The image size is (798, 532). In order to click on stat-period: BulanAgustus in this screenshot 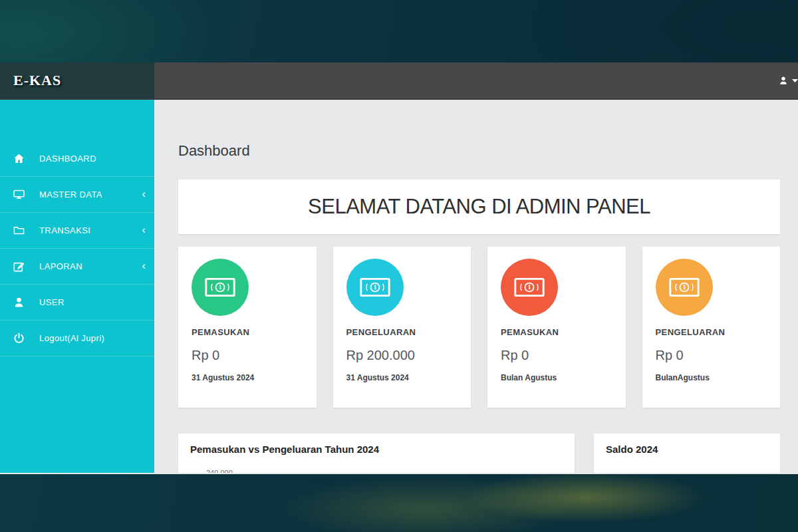, I will do `click(712, 378)`.